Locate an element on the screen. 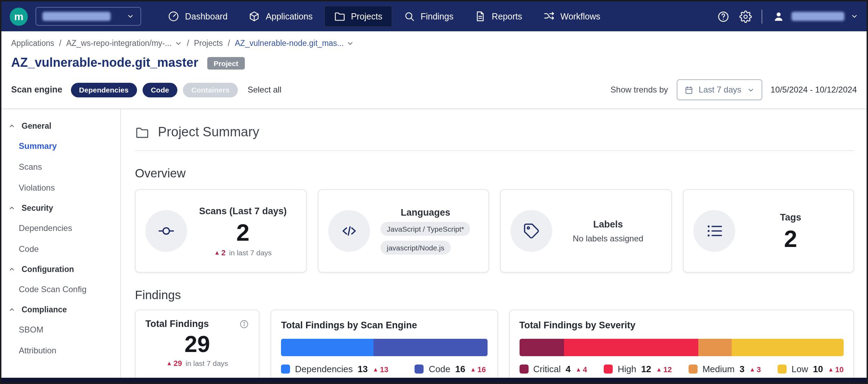 The height and width of the screenshot is (384, 868). legend-code: Code 16 16 is located at coordinates (450, 369).